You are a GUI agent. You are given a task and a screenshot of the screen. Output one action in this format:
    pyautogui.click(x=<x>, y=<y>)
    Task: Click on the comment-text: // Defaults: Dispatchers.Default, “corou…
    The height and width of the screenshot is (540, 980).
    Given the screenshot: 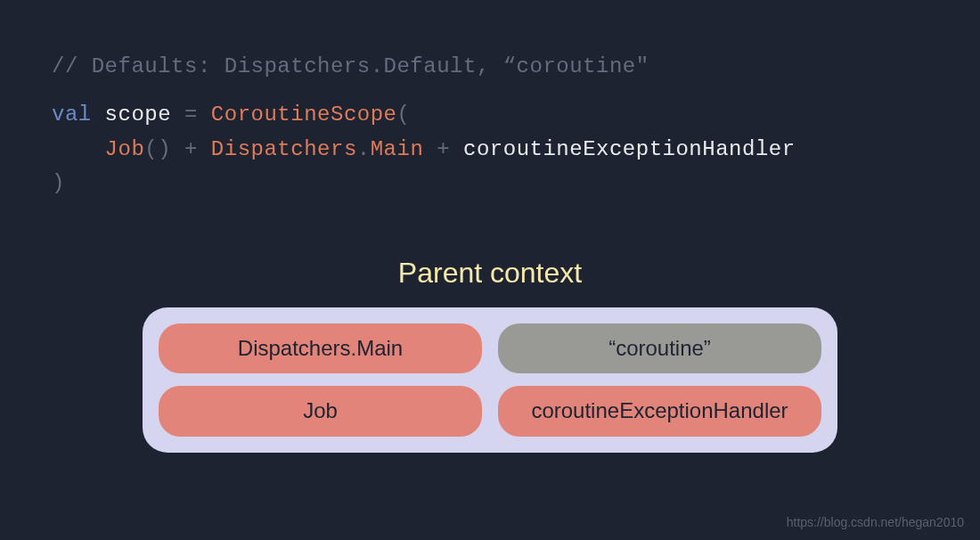 What is the action you would take?
    pyautogui.click(x=351, y=66)
    